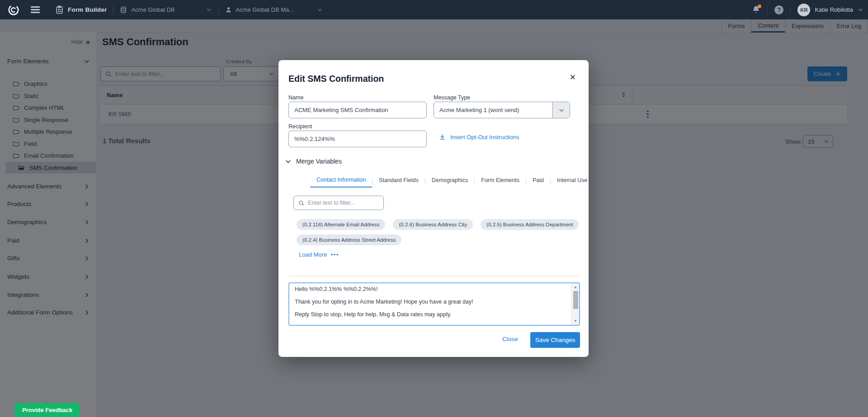  I want to click on database-name: Acme Global DB, so click(153, 10).